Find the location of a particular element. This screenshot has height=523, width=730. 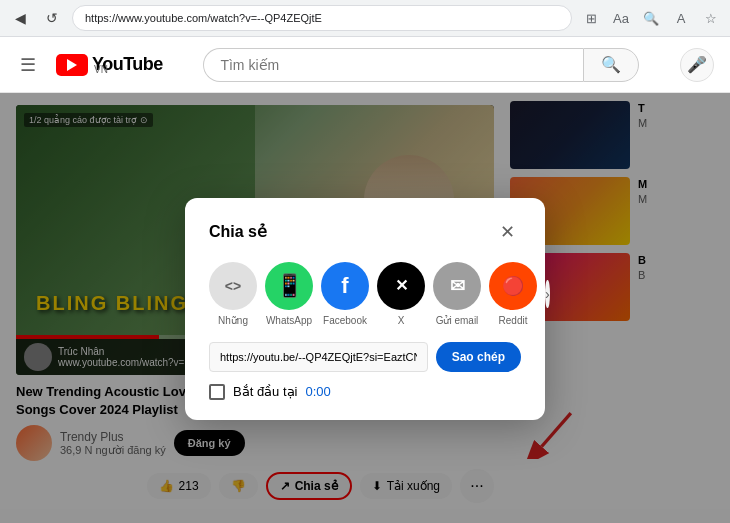

share-link-row: Sao chép is located at coordinates (365, 357).